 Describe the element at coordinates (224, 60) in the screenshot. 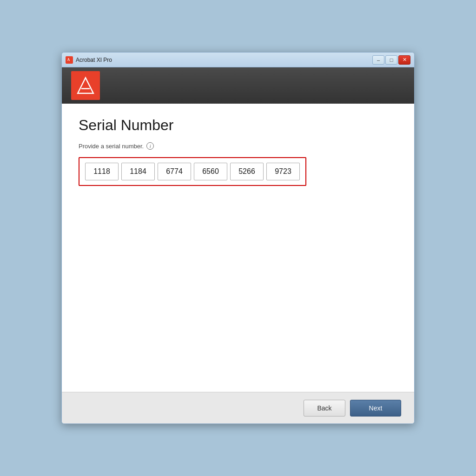

I see `window-title: Acrobat XI Pro` at that location.